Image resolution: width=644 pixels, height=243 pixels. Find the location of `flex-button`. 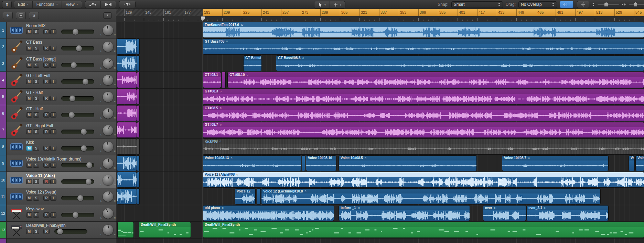

flex-button is located at coordinates (108, 4).